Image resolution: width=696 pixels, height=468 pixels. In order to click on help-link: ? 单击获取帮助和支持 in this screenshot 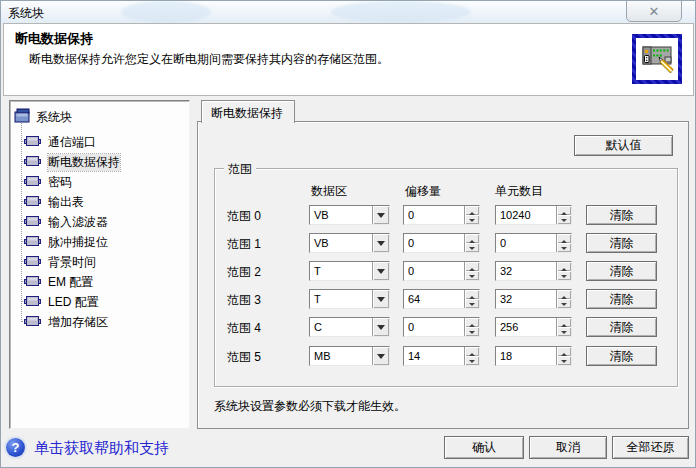, I will do `click(136, 449)`.